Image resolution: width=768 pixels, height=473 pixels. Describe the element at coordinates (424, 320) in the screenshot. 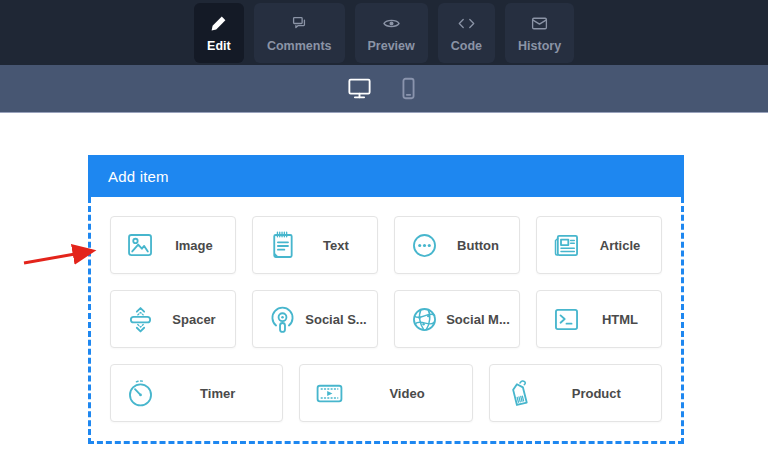

I see `social-media-icon` at that location.